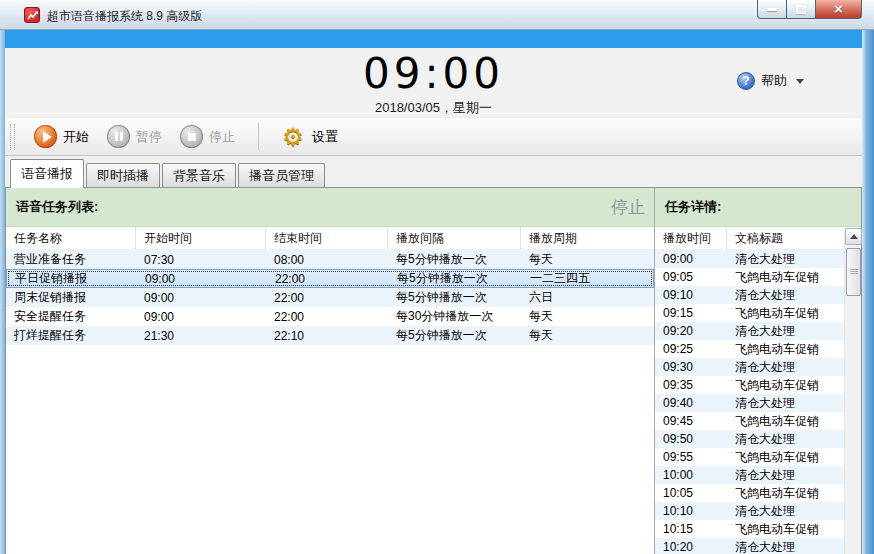  Describe the element at coordinates (758, 259) in the screenshot. I see `table-row: 09:00清仓大处理` at that location.